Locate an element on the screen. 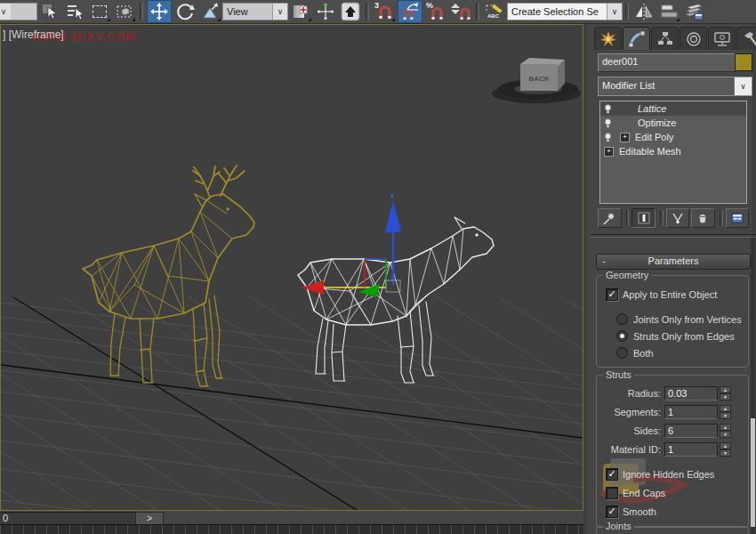  mirror-button is located at coordinates (644, 12).